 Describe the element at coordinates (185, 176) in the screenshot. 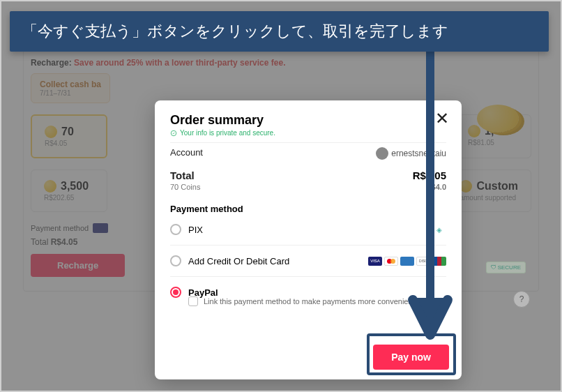

I see `total-label: Total` at that location.